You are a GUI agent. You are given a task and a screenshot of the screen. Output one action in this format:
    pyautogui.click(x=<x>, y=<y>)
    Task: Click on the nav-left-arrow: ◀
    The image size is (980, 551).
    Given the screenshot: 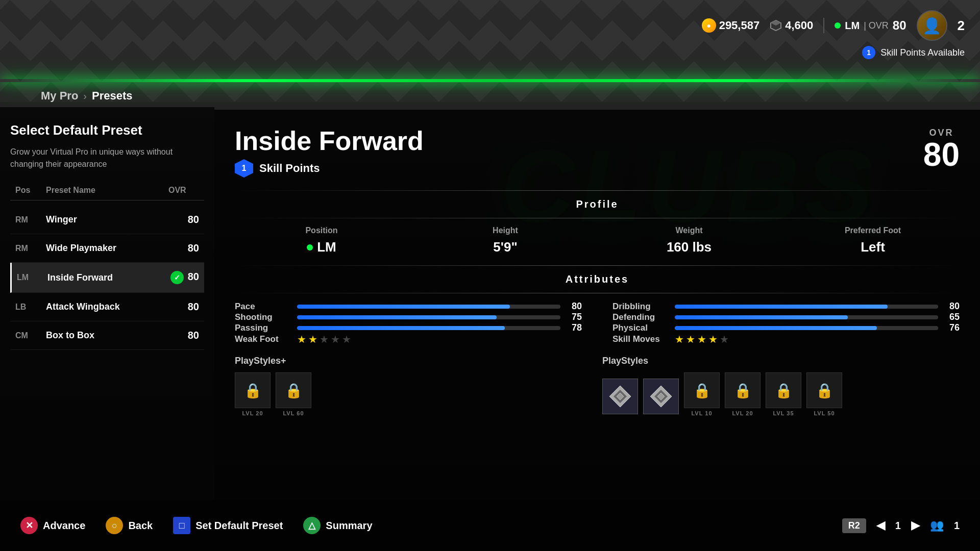 What is the action you would take?
    pyautogui.click(x=881, y=525)
    